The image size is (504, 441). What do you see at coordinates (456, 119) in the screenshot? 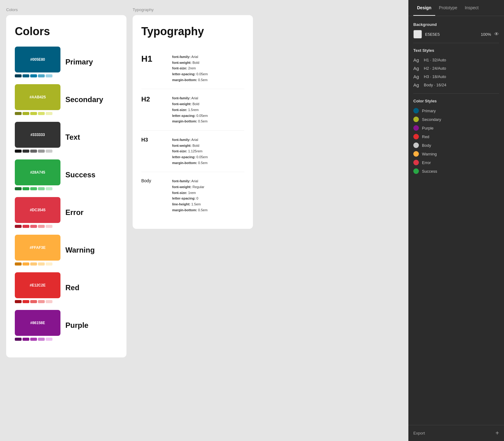
I see `color-style-row: Secondary` at bounding box center [456, 119].